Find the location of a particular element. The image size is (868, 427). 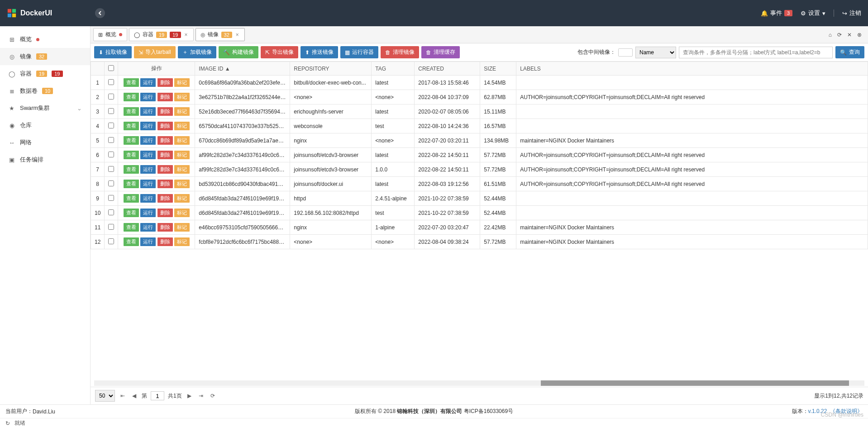

sidebar-item-仓库: ◉仓库 is located at coordinates (45, 125).